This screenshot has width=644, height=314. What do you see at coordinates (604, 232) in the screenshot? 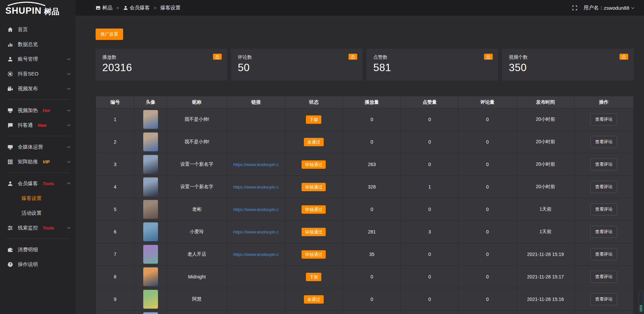
I see `cell-action: 查看评论` at bounding box center [604, 232].